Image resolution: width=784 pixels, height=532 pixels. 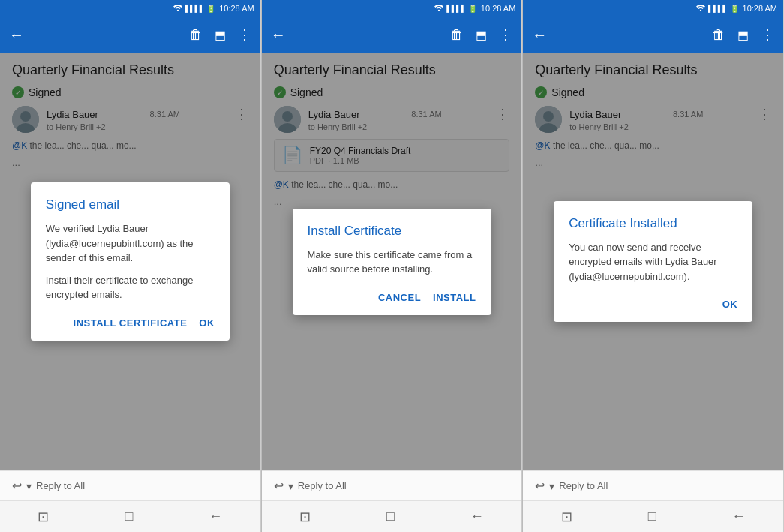 What do you see at coordinates (211, 9) in the screenshot?
I see `battery-icon-1: 🔋` at bounding box center [211, 9].